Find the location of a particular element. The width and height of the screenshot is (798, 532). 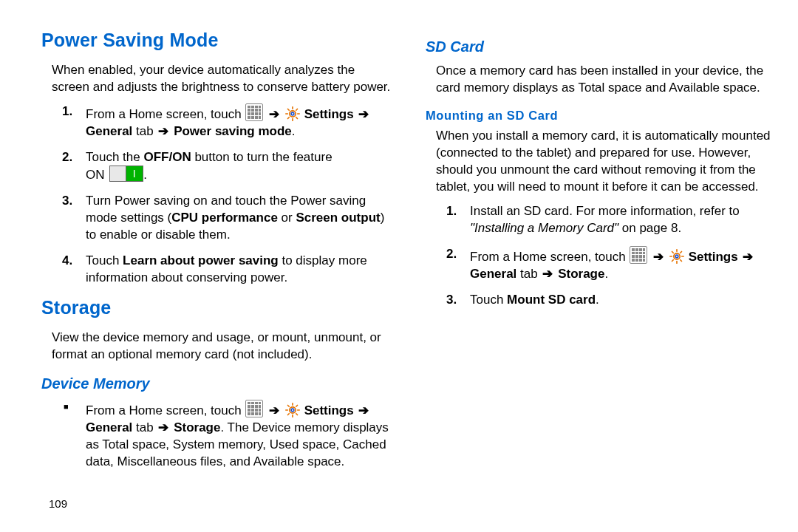

step-2: 2. Touch the OFF/ON button to turn the f… is located at coordinates (227, 167).